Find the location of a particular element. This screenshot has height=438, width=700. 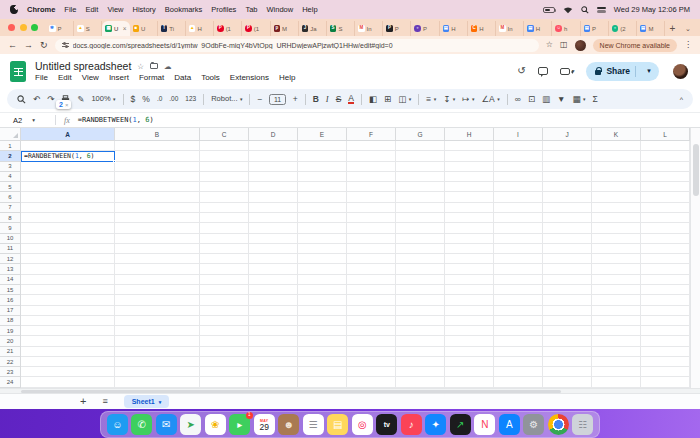

cell-G1 is located at coordinates (420, 146).